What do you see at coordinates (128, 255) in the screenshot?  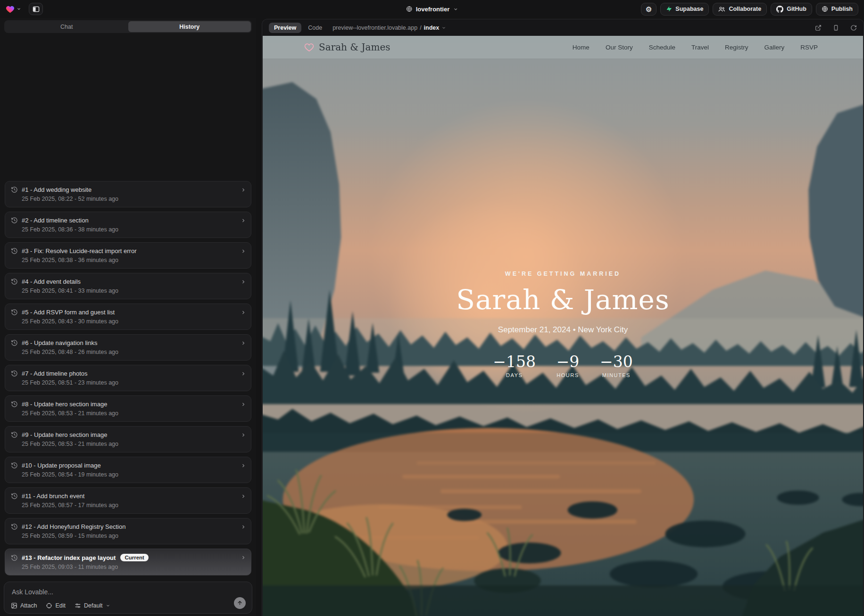 I see `history-item: #3 - Fix: Resolve Lucide-react import er…` at bounding box center [128, 255].